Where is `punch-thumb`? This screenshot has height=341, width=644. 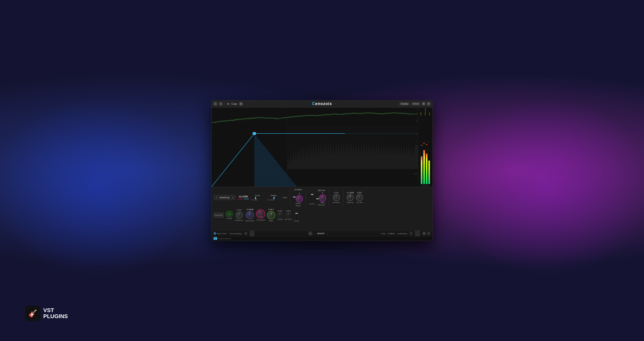
punch-thumb is located at coordinates (312, 194).